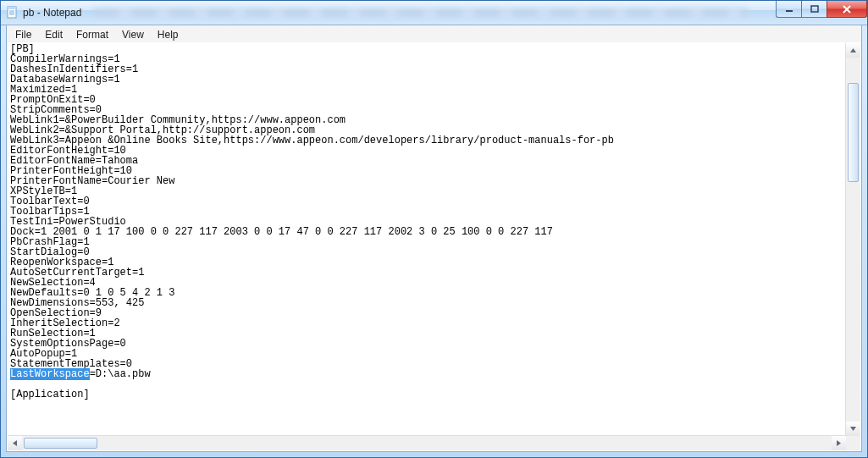 This screenshot has height=458, width=868. What do you see at coordinates (61, 444) in the screenshot?
I see `horizontal-scroll-thumb` at bounding box center [61, 444].